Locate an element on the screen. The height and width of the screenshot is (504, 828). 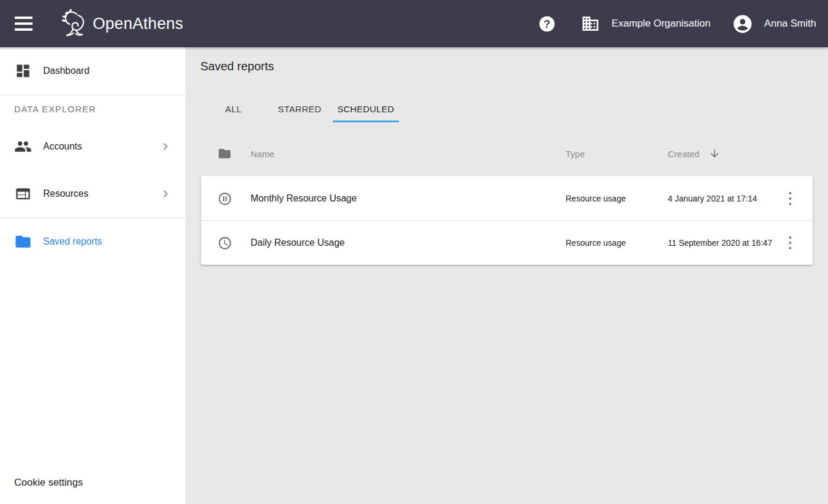
report-created: 11 September 2020 at 16:47 is located at coordinates (726, 243).